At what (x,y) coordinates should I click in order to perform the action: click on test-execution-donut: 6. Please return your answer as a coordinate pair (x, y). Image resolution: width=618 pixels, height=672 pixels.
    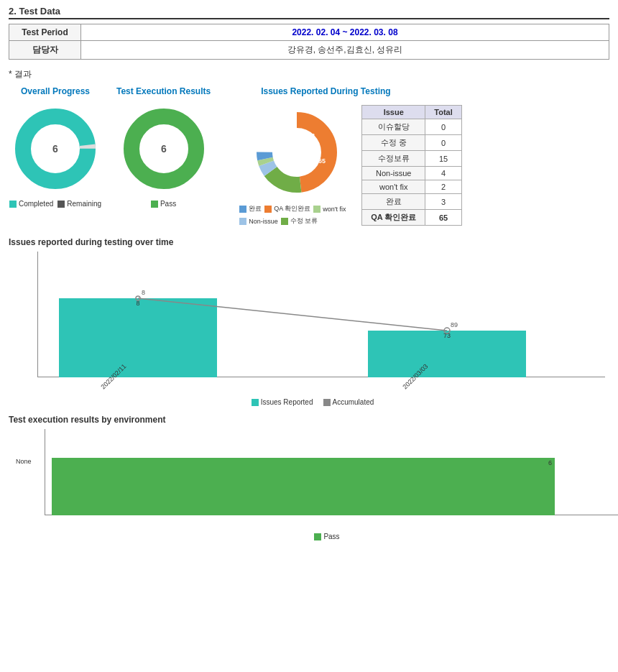
    Looking at the image, I should click on (164, 149).